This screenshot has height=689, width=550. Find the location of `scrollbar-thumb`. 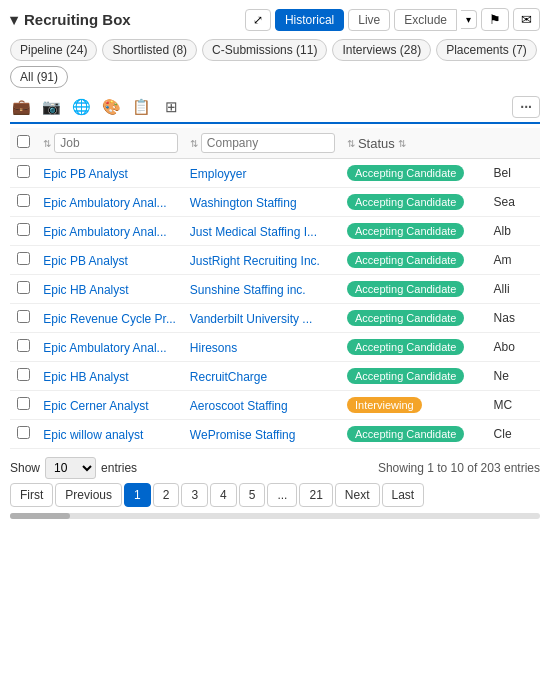

scrollbar-thumb is located at coordinates (40, 516).